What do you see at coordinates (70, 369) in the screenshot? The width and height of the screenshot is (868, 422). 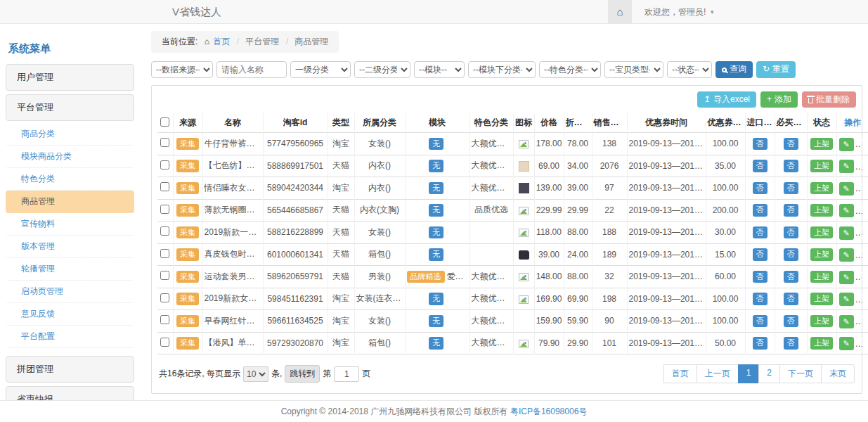 I see `sidebar-item: 拼团管理` at bounding box center [70, 369].